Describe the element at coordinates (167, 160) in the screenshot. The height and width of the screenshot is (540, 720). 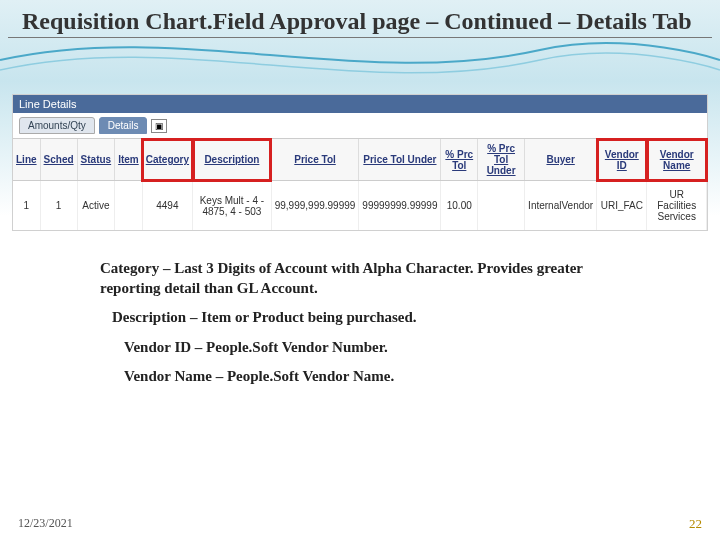
I see `col-category: Category` at that location.